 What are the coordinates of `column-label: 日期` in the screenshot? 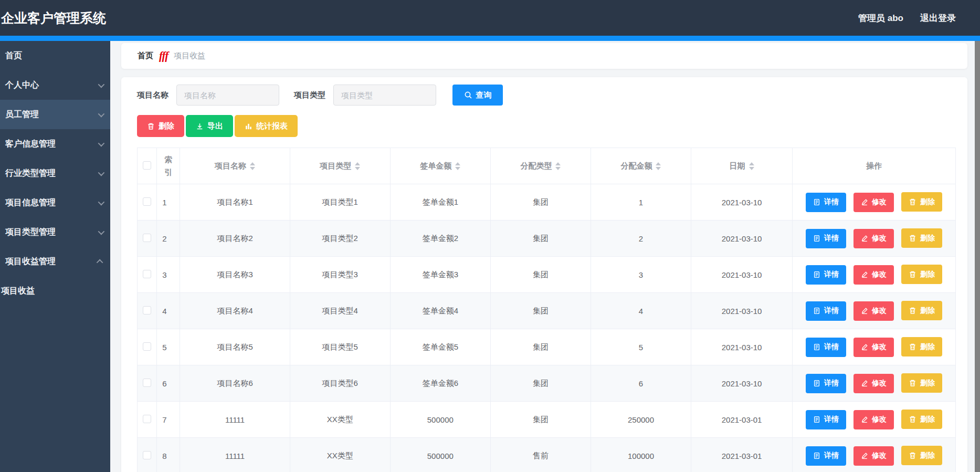 It's located at (737, 166).